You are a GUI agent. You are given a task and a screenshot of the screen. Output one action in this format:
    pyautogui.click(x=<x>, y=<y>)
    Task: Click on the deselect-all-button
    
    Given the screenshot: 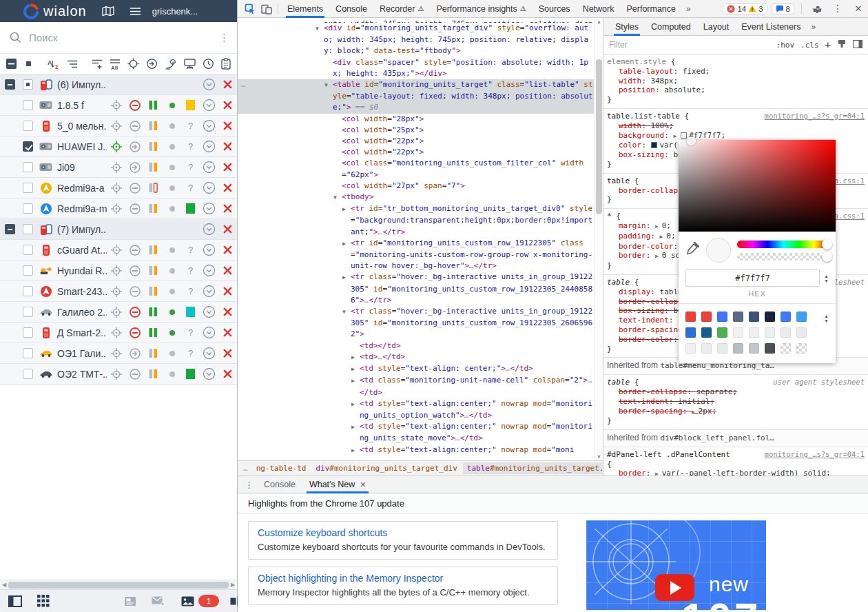 What is the action you would take?
    pyautogui.click(x=11, y=64)
    